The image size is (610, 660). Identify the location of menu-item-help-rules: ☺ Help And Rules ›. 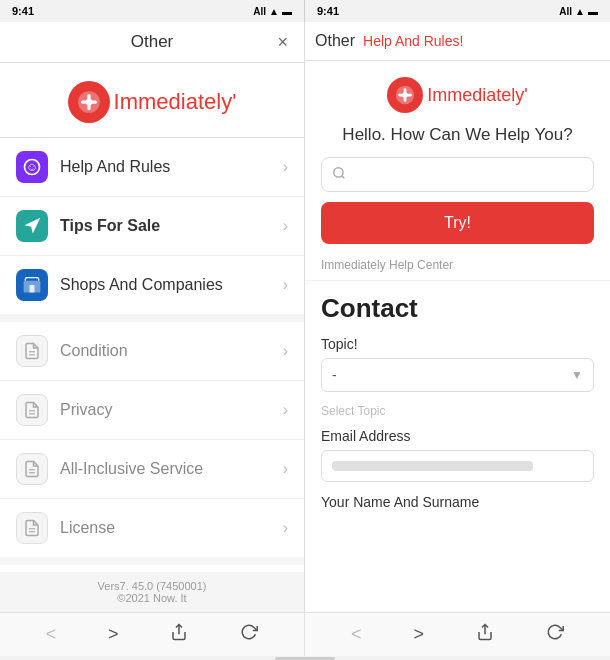
(152, 168).